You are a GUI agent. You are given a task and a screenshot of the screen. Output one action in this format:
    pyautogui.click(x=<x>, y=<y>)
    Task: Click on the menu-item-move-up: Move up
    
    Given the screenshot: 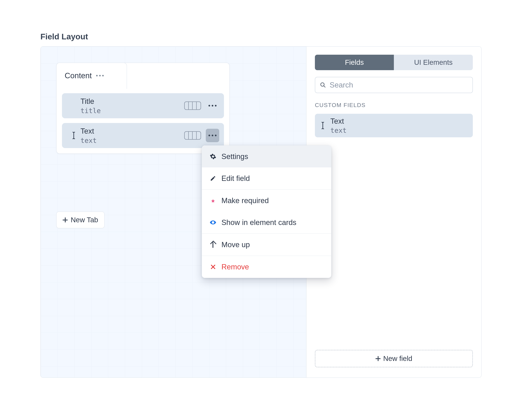 What is the action you would take?
    pyautogui.click(x=267, y=245)
    